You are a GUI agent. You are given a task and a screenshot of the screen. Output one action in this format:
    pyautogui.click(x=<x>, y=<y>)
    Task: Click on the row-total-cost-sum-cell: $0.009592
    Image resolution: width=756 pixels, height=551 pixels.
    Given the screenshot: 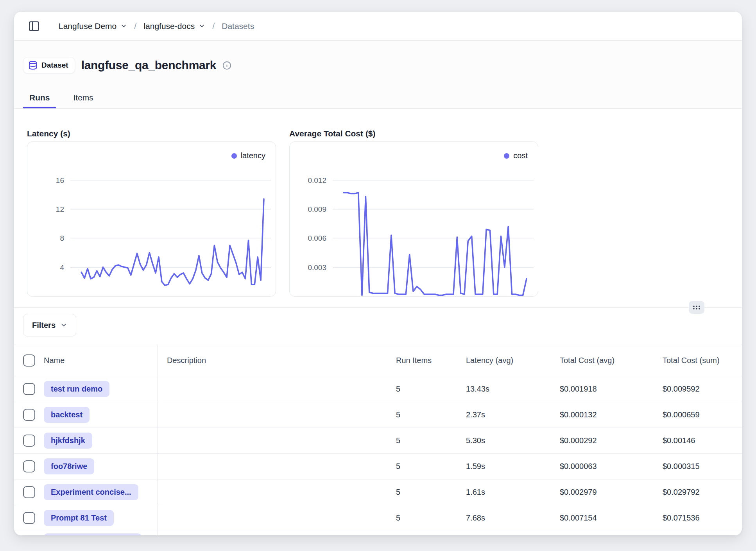 What is the action you would take?
    pyautogui.click(x=702, y=389)
    